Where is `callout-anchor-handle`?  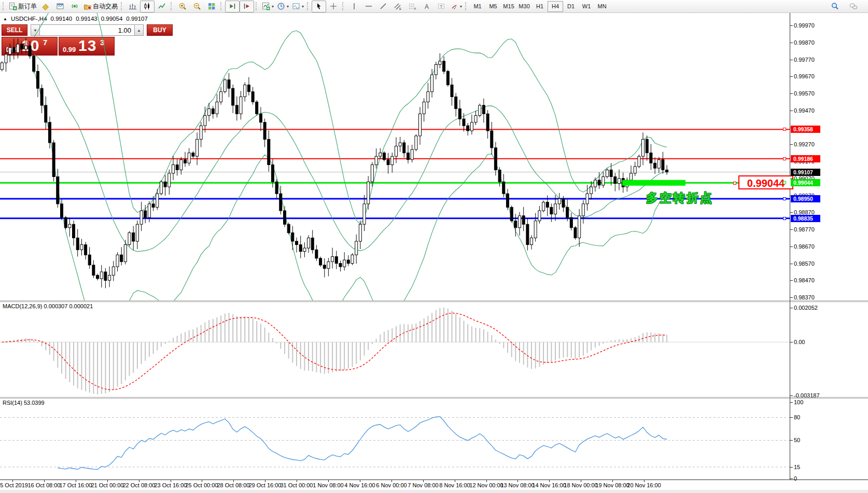 callout-anchor-handle is located at coordinates (735, 183).